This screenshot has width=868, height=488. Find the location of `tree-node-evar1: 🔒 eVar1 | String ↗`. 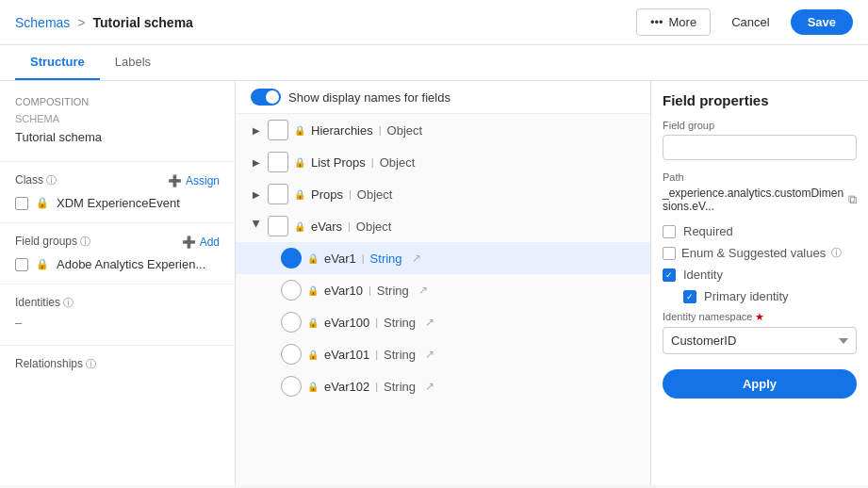

tree-node-evar1: 🔒 eVar1 | String ↗ is located at coordinates (443, 258).